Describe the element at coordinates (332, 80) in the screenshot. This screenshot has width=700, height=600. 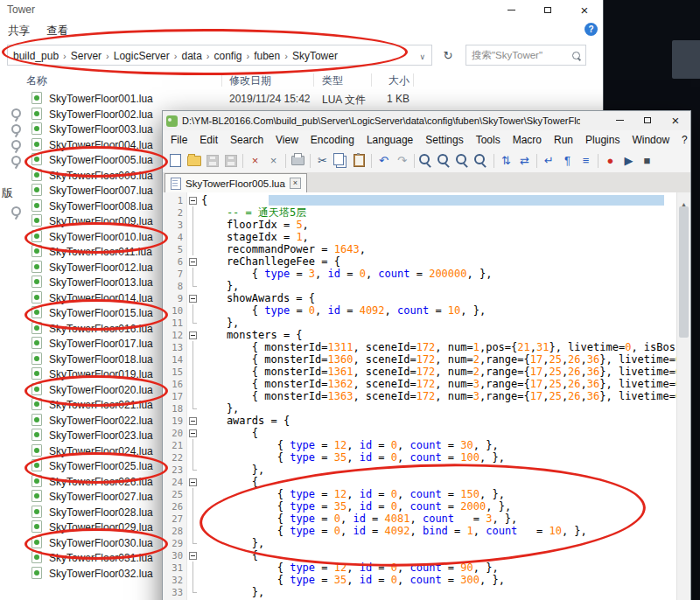
I see `column-header-2: 类型` at that location.